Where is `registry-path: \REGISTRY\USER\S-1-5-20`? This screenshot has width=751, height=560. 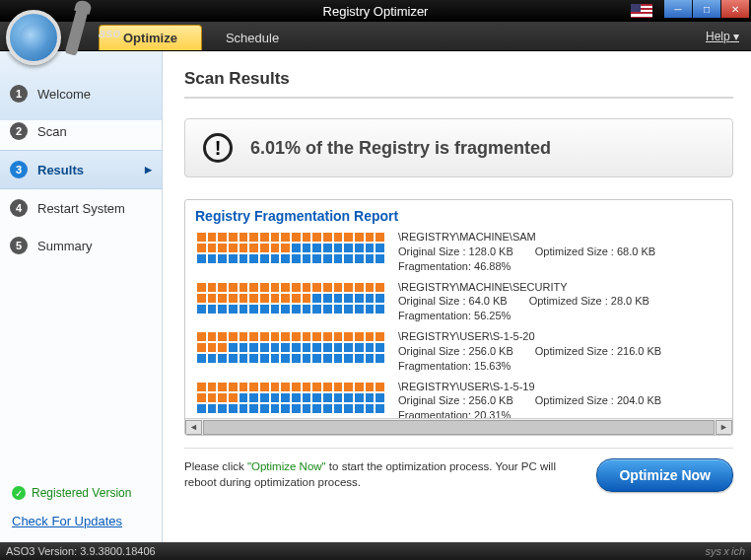
registry-path: \REGISTRY\USER\S-1-5-20 is located at coordinates (530, 337).